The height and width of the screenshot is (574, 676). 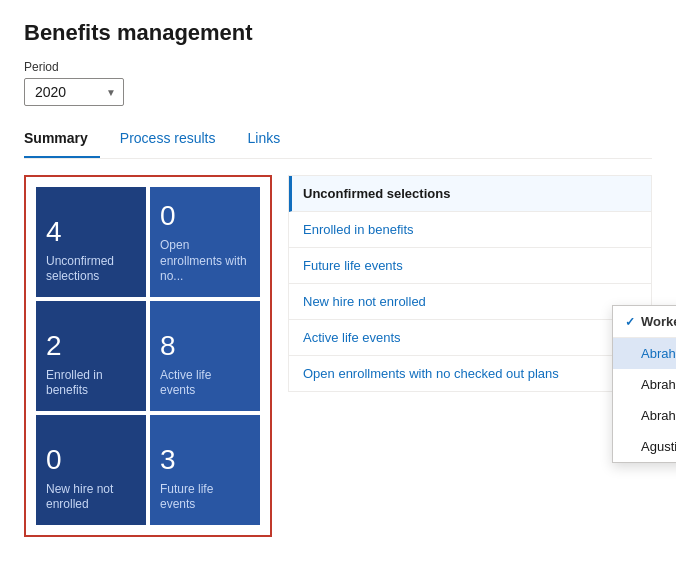 I want to click on card-open-enrollments-label: Open enrollments with no..., so click(x=205, y=262).